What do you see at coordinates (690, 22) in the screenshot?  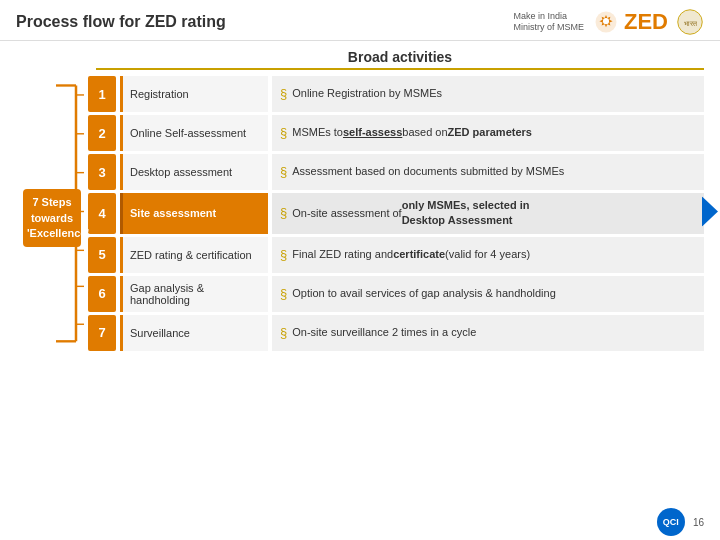 I see `govt-emblem-icon: भारत` at bounding box center [690, 22].